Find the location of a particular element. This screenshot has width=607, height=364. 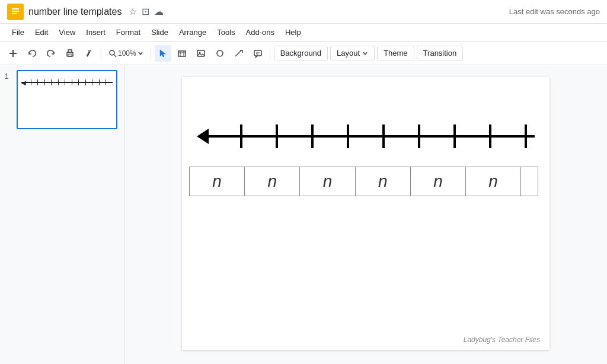

label-cell-1: n is located at coordinates (272, 181).